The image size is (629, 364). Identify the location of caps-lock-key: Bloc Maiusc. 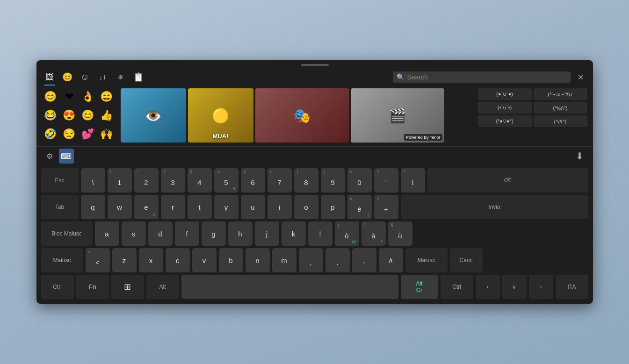
(67, 234).